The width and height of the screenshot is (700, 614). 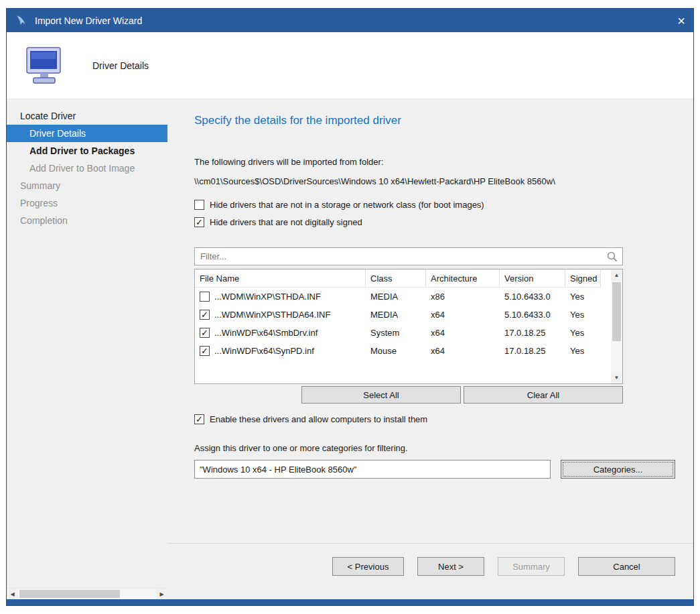 What do you see at coordinates (87, 594) in the screenshot?
I see `sidebar-horizontal-scrollbar: ◀ ▶` at bounding box center [87, 594].